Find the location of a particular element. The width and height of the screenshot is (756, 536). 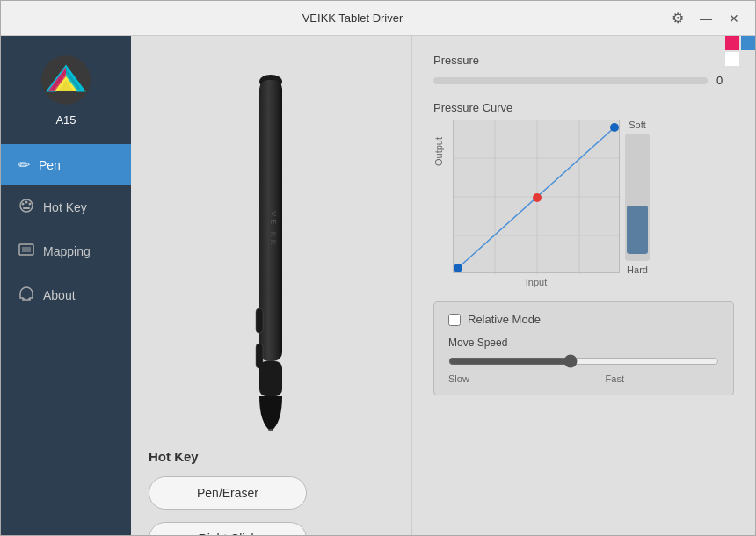

pressure-section: Pressure 0 is located at coordinates (584, 70).